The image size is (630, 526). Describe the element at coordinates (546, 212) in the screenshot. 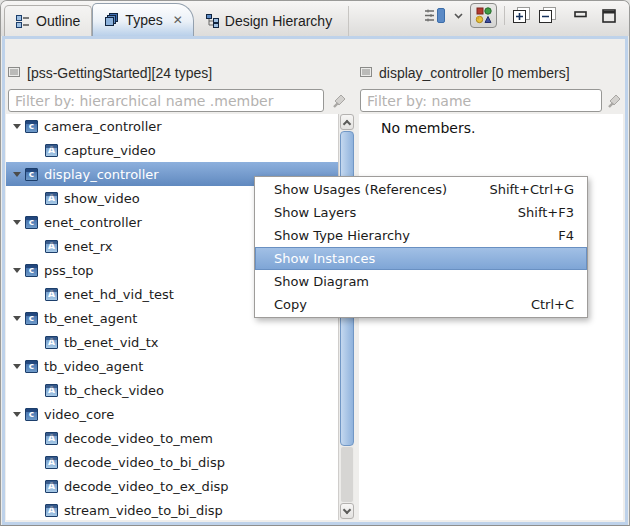

I see `menu-item-shortcut: Shift+F3` at that location.